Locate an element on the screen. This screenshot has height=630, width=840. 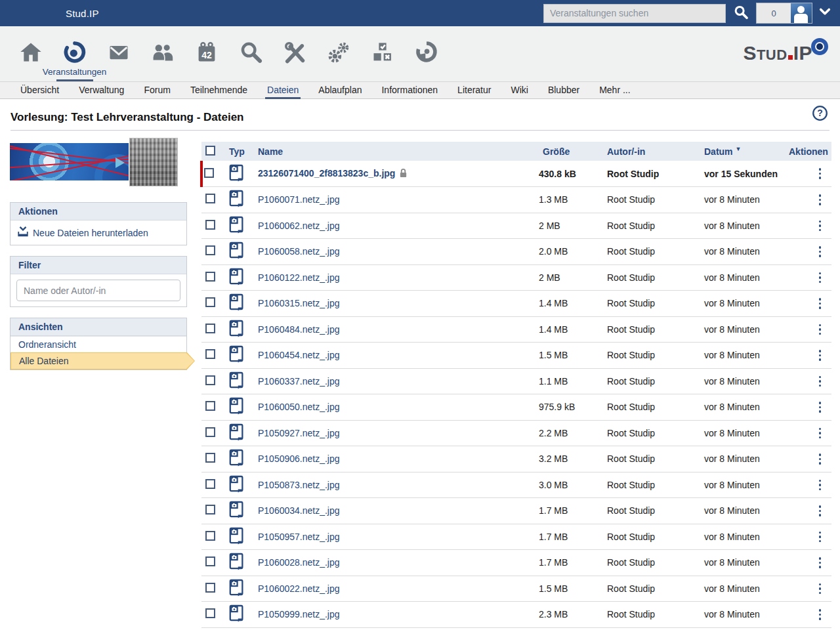
file-name-link: P1060062.netz_.jpg is located at coordinates (299, 226).